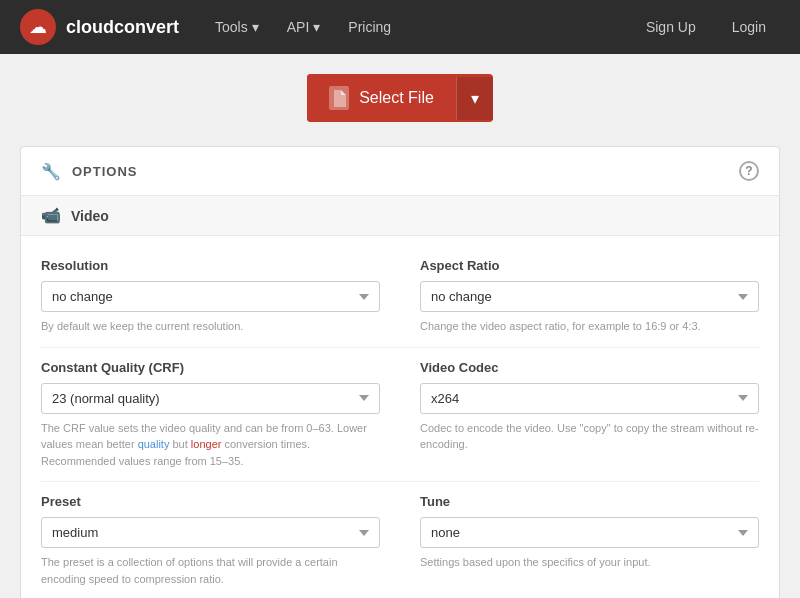 This screenshot has width=800, height=598. I want to click on video-section-header: 📹 Video, so click(400, 216).